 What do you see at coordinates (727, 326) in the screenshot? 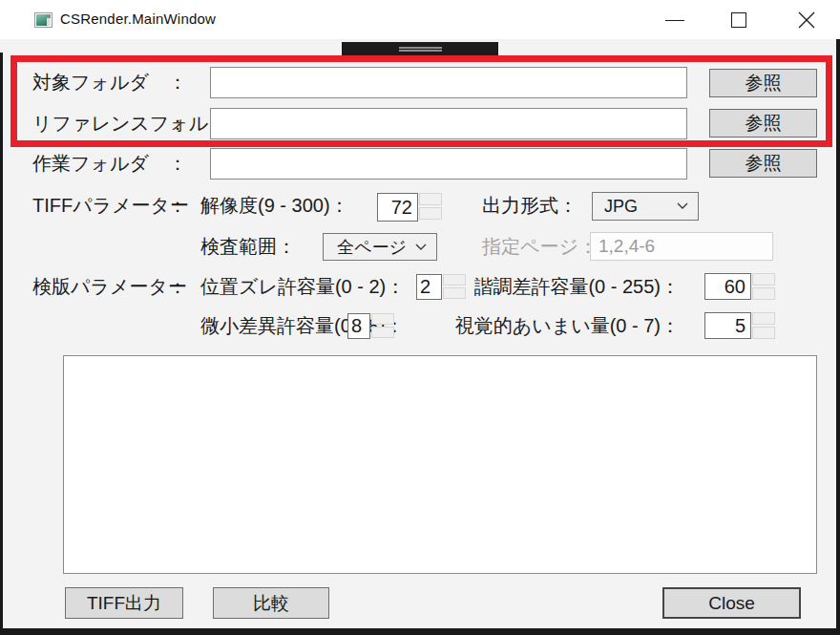
I see `visual-fuzz-spinner-value: 5` at bounding box center [727, 326].